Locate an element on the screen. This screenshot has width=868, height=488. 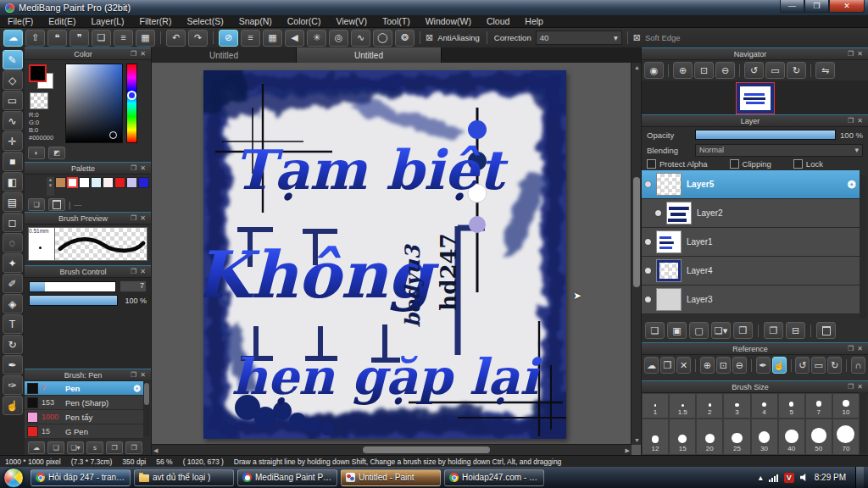
brush-size-option: 15 is located at coordinates (682, 437).